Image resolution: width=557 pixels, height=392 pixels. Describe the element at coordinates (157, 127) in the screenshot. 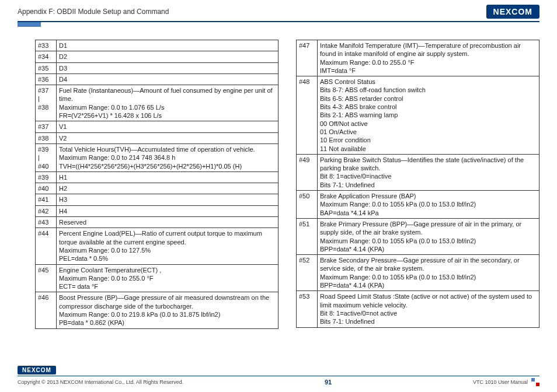

I see `table-row: #37V1` at that location.